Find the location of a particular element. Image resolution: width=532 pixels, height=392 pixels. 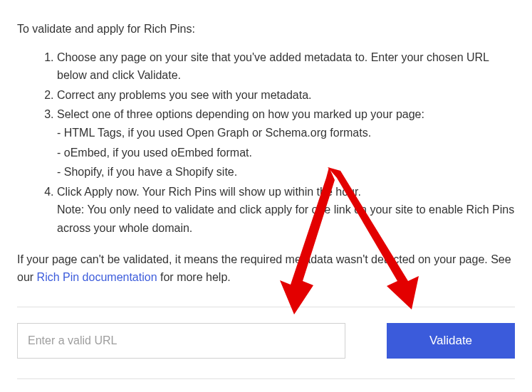

step-3-text: Select one of three options depending on… is located at coordinates (241, 114).